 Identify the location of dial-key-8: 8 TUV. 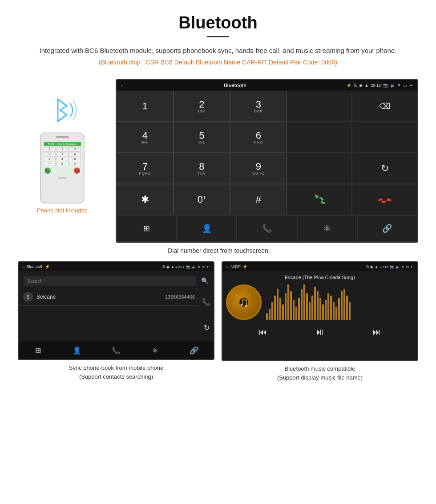
(202, 168).